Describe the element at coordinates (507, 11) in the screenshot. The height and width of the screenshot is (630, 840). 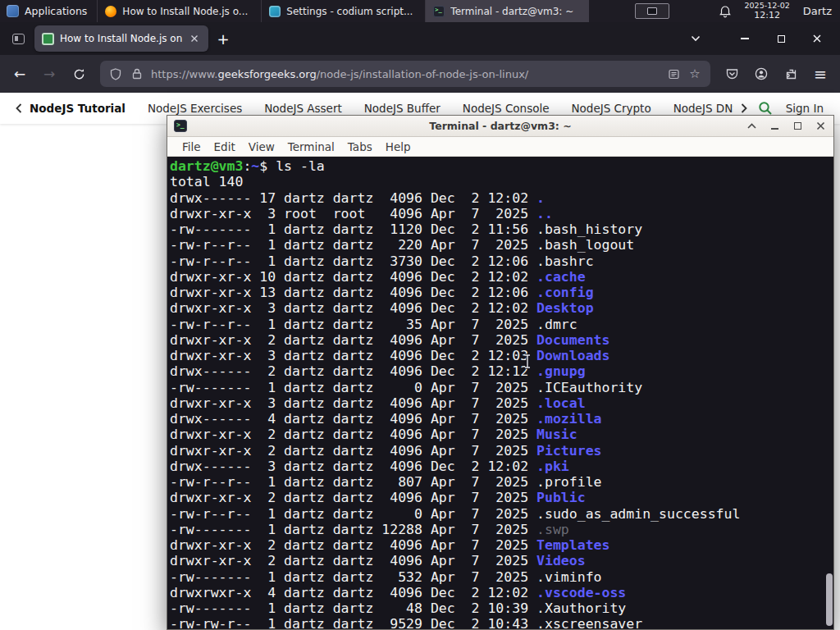
I see `taskbar-window-3: Terminal - dartz@vm3: ~` at that location.